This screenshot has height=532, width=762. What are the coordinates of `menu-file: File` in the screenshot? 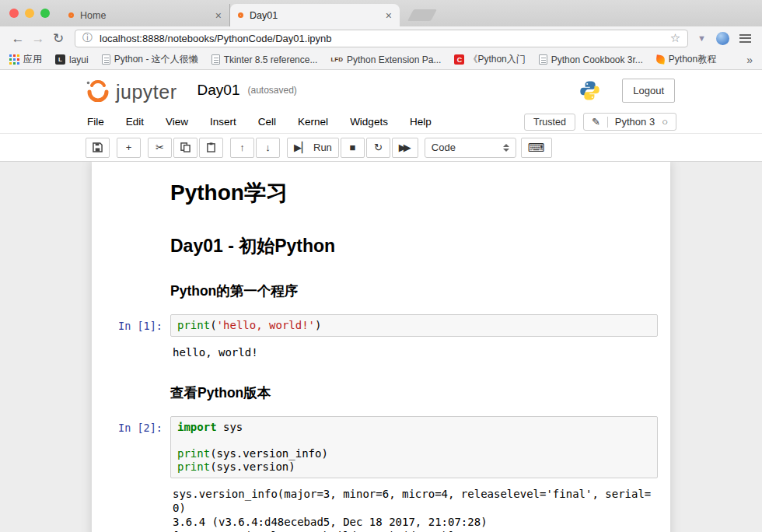 It's located at (96, 121).